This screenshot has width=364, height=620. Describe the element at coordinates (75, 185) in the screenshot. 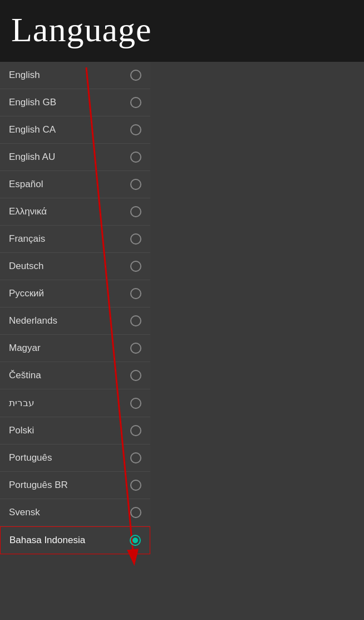

I see `language-item-espanol: Español` at that location.